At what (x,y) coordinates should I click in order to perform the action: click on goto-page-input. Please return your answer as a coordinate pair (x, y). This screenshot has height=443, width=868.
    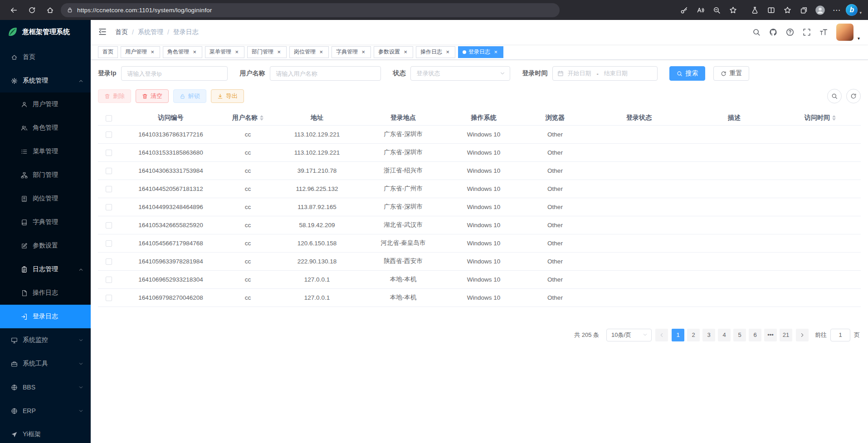
    Looking at the image, I should click on (840, 335).